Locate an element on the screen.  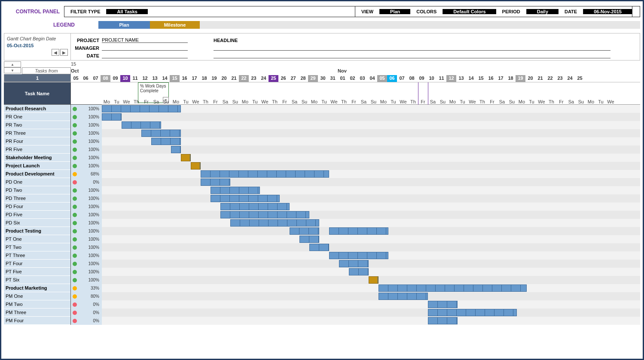
task-name-cell: PD Five is located at coordinates (37, 215).